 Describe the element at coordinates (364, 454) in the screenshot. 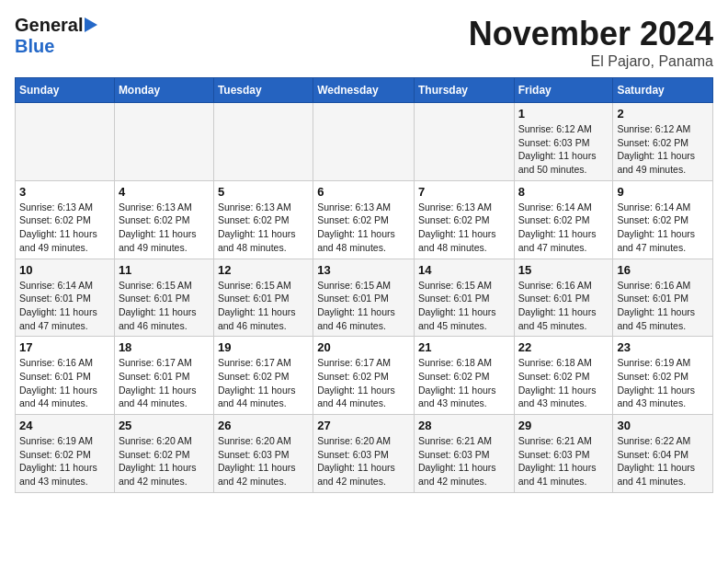

I see `calendar-cell: 27Sunrise: 6:20 AMSunset: 6:03 PMDayligh…` at that location.